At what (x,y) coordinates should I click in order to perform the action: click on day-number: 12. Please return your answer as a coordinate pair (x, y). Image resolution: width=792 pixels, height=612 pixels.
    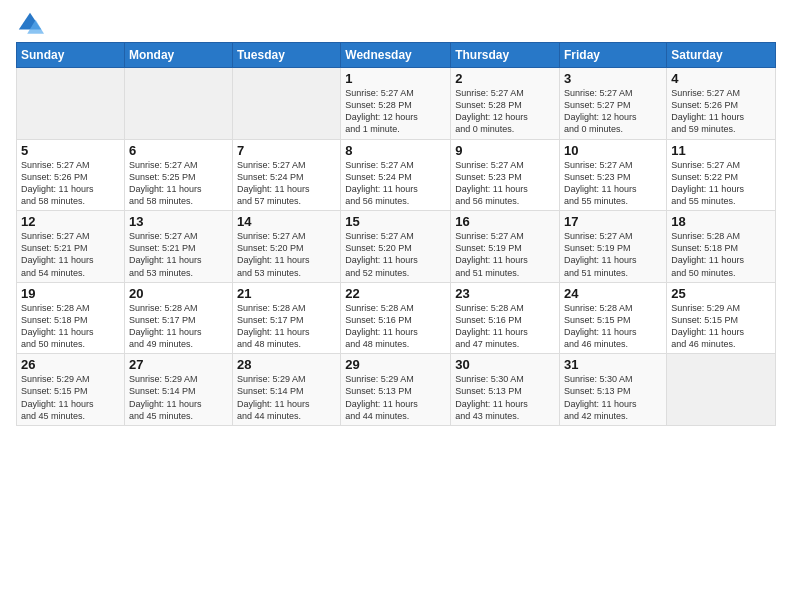
    Looking at the image, I should click on (70, 222).